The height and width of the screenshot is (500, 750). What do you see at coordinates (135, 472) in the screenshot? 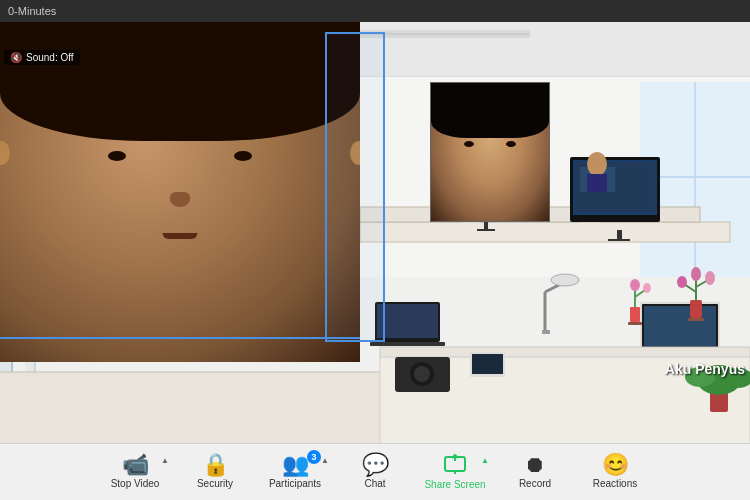
I see `stop-video-button: 📹 Stop Video ▲` at bounding box center [135, 472].